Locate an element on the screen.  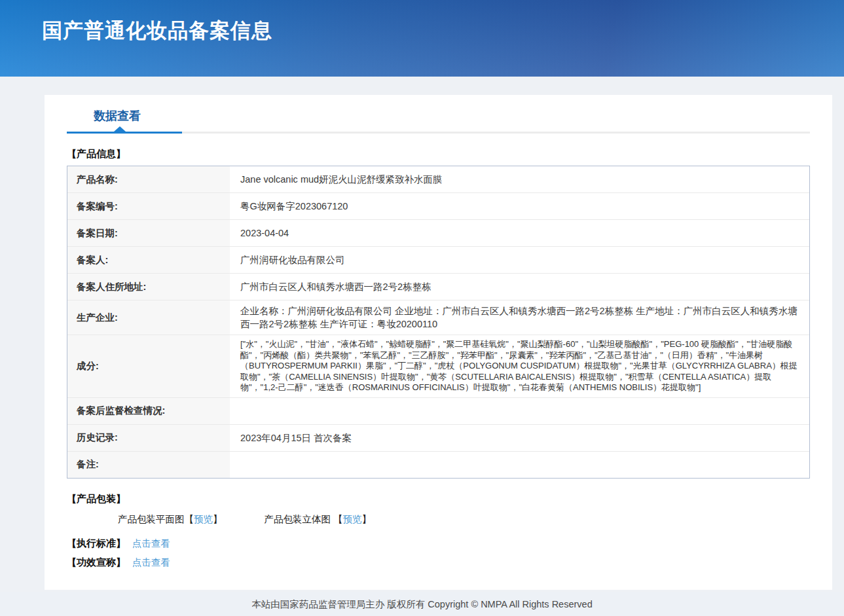
tab-active-underline is located at coordinates (124, 132).